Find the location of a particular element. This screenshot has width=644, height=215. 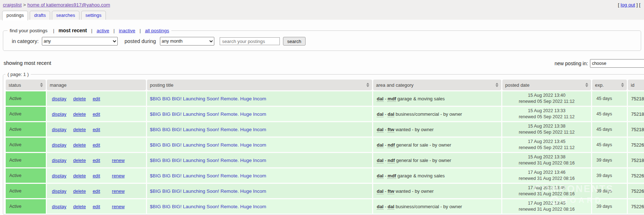

manage-cell: displaydeleteedit is located at coordinates (97, 145).